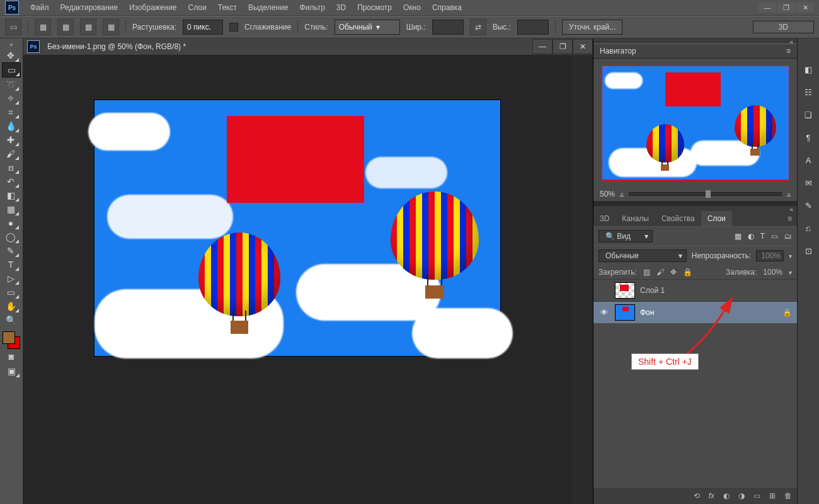 Image resolution: width=819 pixels, height=504 pixels. Describe the element at coordinates (789, 51) in the screenshot. I see `navigator-menu-icon: ≡` at that location.